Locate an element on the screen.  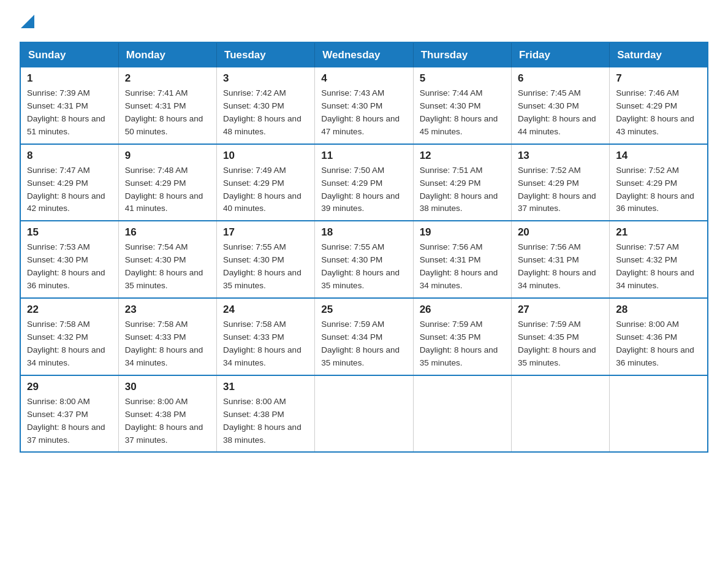
calendar-cell: 12 Sunrise: 7:51 AMSunset: 4:29 PMDaylig… is located at coordinates (462, 183).